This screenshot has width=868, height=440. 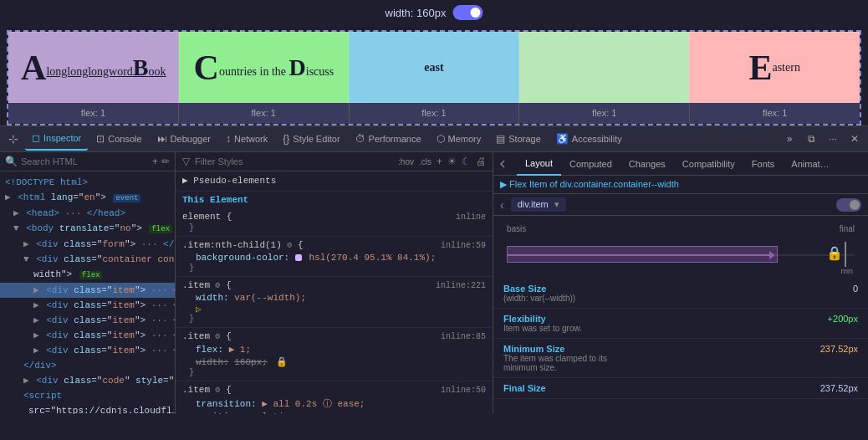 I want to click on pseudo-hover-btn: :hov, so click(x=406, y=162).